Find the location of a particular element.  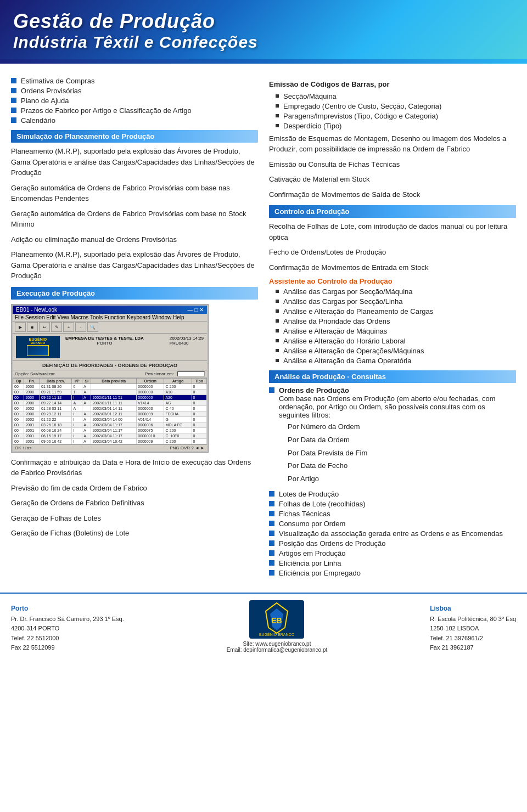

company-date: 2002/03/13 14:29 PRU0430 is located at coordinates (187, 347).